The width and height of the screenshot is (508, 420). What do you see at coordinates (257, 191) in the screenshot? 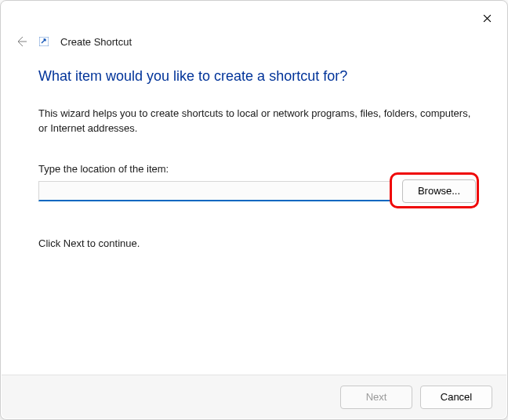
I see `location-row: Browse...` at bounding box center [257, 191].